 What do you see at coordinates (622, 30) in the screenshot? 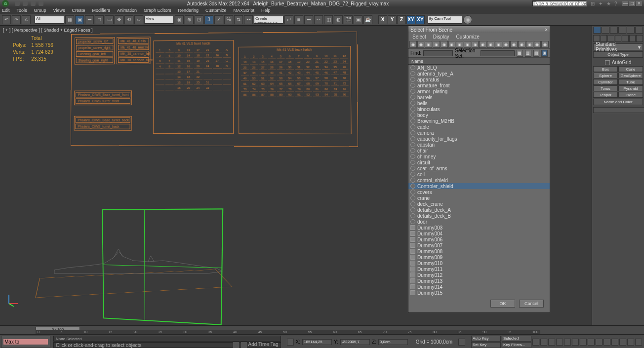
I see `motion-tab-icon` at bounding box center [622, 30].